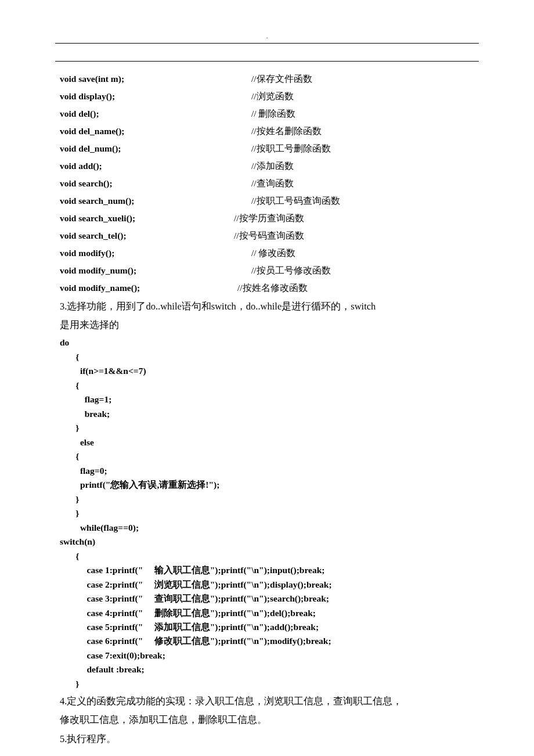 This screenshot has height=756, width=534. What do you see at coordinates (267, 36) in the screenshot?
I see `header-symbol: .` at bounding box center [267, 36].